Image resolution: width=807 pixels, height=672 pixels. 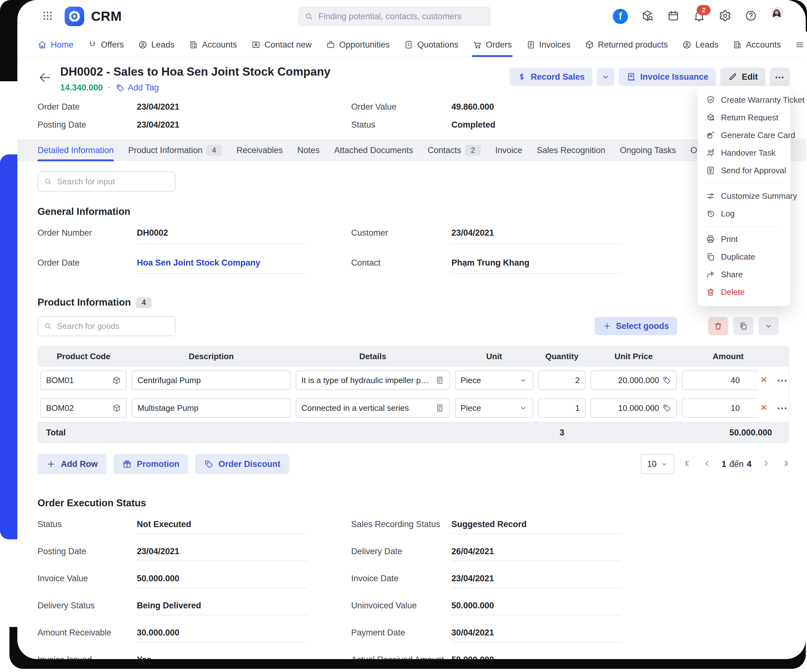 I want to click on tab-ongoing-tasks: Ongoing Tasks, so click(x=648, y=151).